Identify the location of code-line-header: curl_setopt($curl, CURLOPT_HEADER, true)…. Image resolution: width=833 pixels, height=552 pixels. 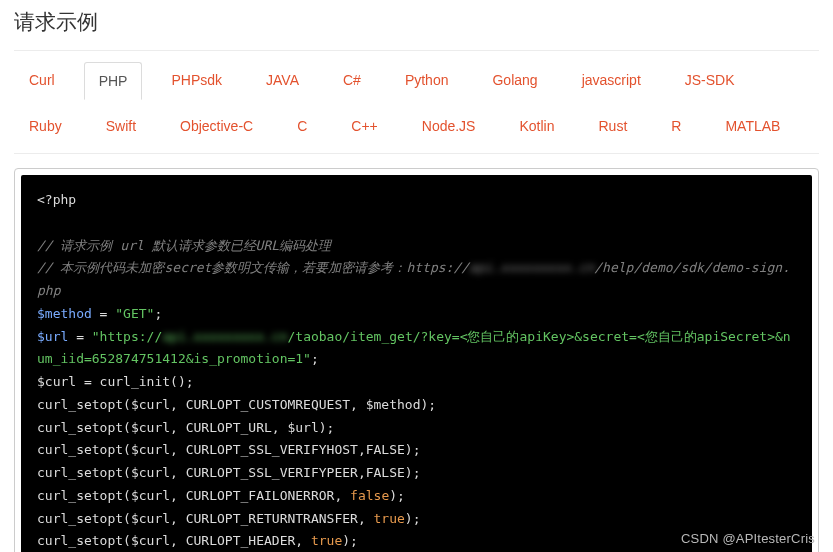
(198, 540).